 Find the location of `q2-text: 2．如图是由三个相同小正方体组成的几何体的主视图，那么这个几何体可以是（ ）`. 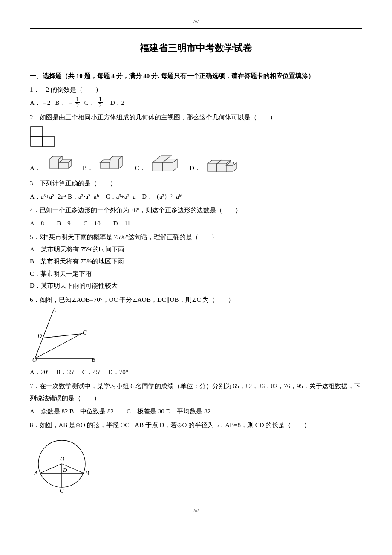

q2-text: 2．如图是由三个相同小正方体组成的几何体的主视图，那么这个几何体可以是（ ） is located at coordinates (196, 118).